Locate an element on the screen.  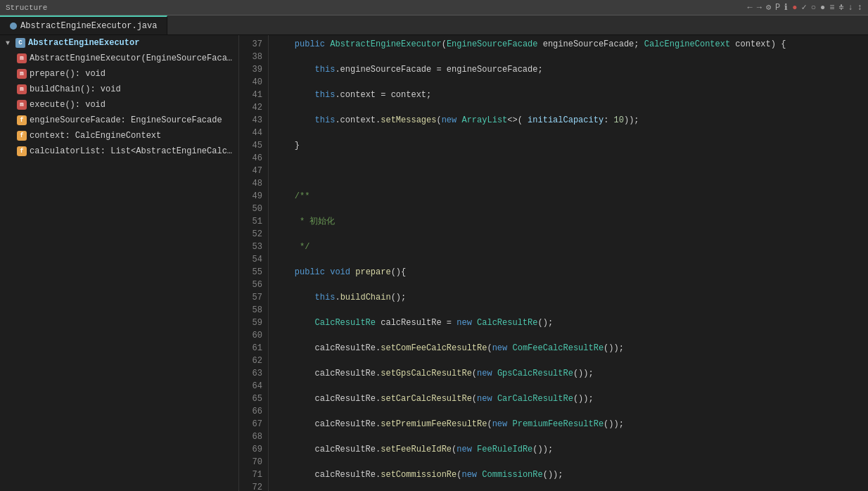
code-line-44: * 初始化 is located at coordinates (568, 222).